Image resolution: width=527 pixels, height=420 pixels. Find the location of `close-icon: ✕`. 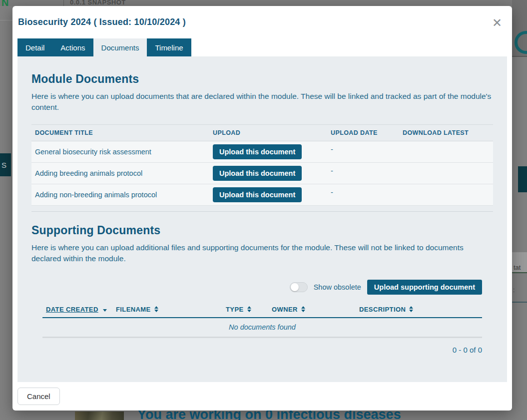

close-icon: ✕ is located at coordinates (497, 23).